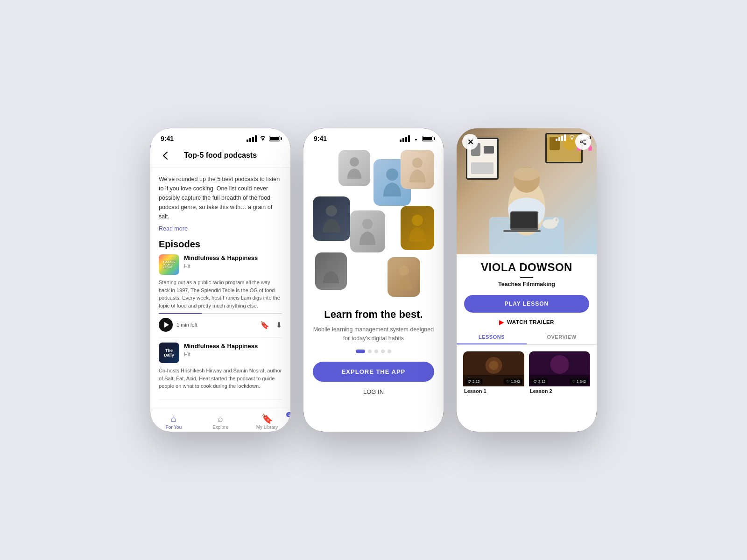 This screenshot has width=747, height=560. Describe the element at coordinates (221, 350) in the screenshot. I see `episode-meta-2: Mindfulness & Happiness Hit` at that location.